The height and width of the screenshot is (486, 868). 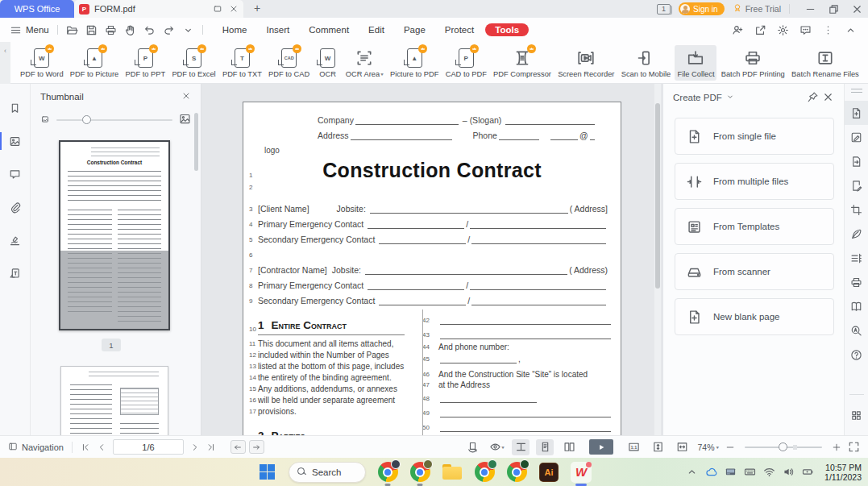 I want to click on document-scrollbar, so click(x=658, y=260).